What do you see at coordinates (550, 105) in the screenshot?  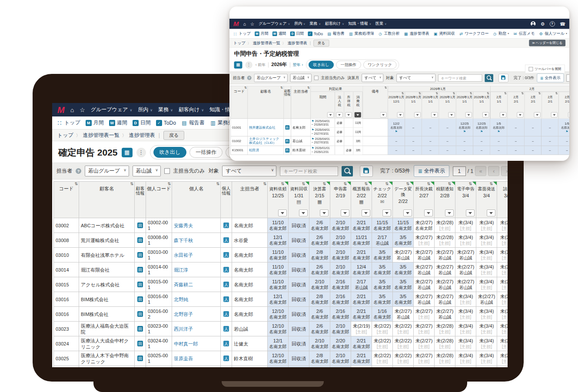 I see `column-header-month-task: 2月 2/1` at bounding box center [550, 105].